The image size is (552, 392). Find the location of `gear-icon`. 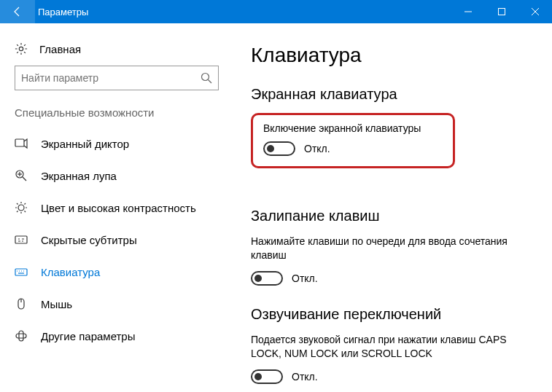

gear-icon is located at coordinates (21, 49).